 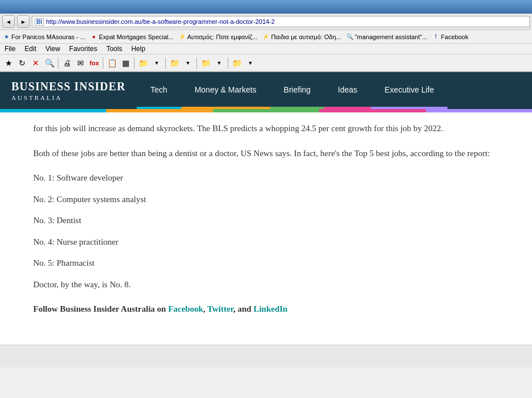 I want to click on nav-label-tech: Tech, so click(x=159, y=90).